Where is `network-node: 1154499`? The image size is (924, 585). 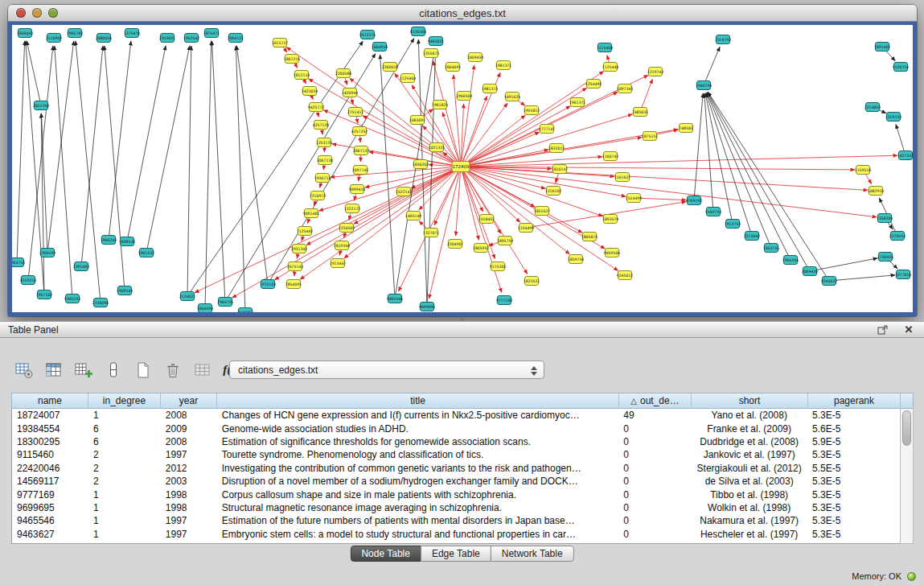 network-node: 1154499 is located at coordinates (526, 229).